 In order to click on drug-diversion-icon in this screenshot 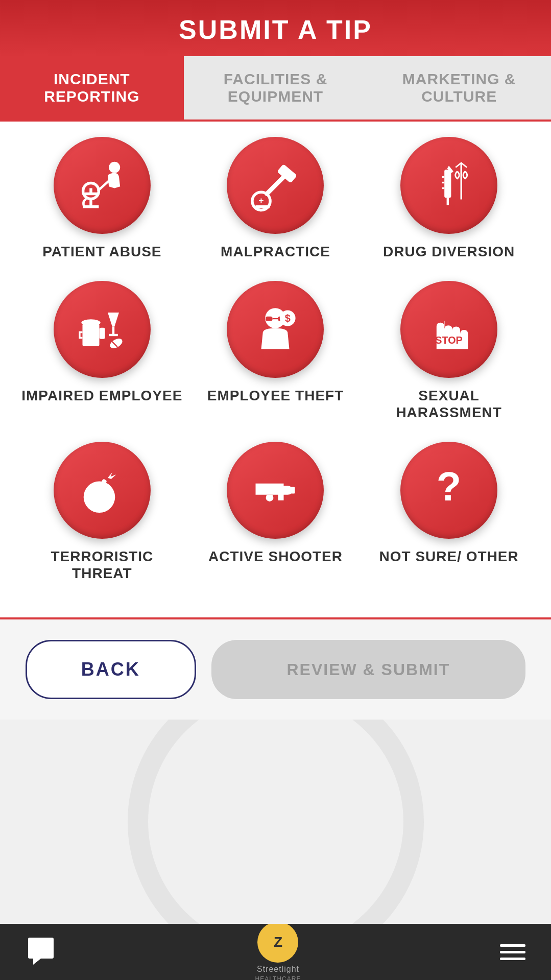, I will do `click(449, 185)`.